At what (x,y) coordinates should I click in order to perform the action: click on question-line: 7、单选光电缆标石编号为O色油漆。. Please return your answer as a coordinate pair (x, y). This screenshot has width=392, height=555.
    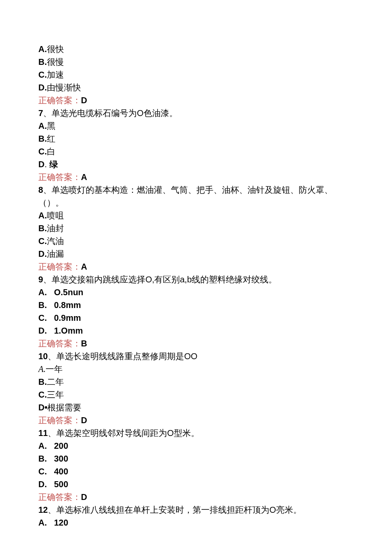
    Looking at the image, I should click on (196, 113).